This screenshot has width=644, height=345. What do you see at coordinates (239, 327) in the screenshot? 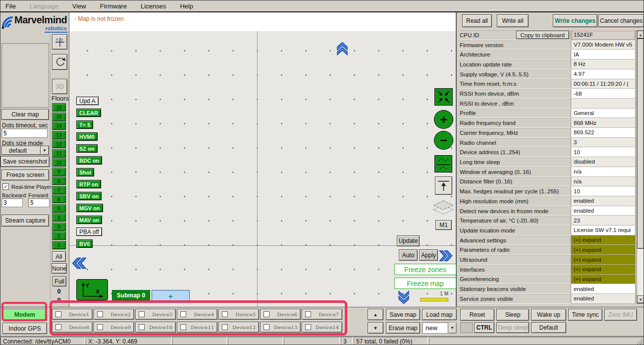
I see `device-button: Device12` at bounding box center [239, 327].